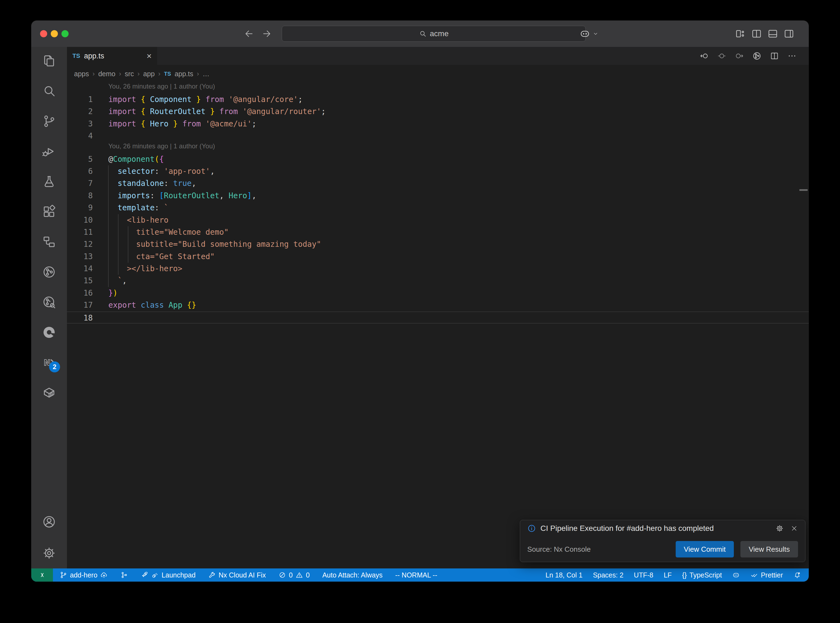  What do you see at coordinates (797, 575) in the screenshot?
I see `status-item-notifications` at bounding box center [797, 575].